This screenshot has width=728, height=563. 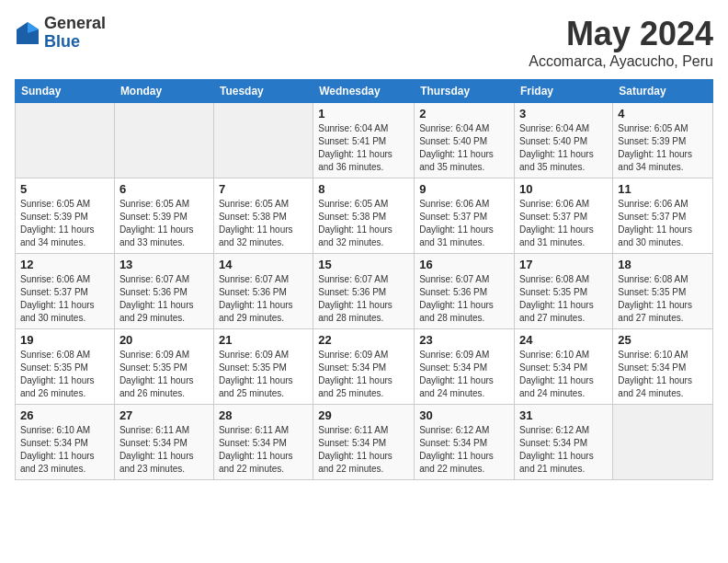 I want to click on calendar-cell: 21Sunrise: 6:09 AM Sunset: 5:35 PM Dayli…, so click(x=263, y=367).